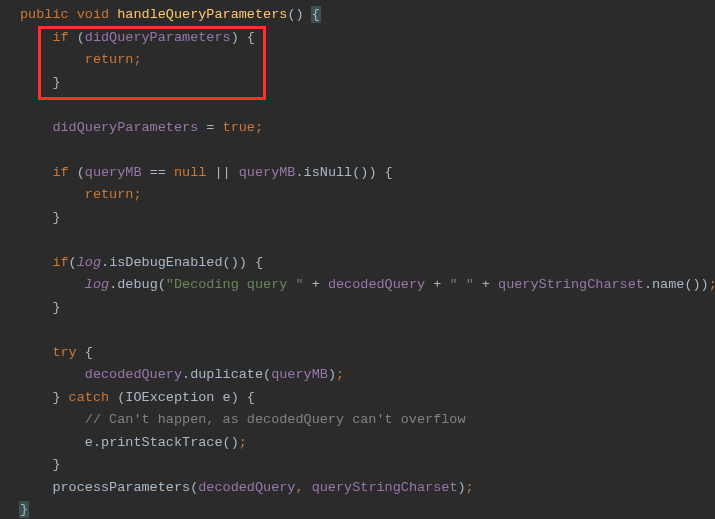  Describe the element at coordinates (368, 488) in the screenshot. I see `code-line: processParameters(decodedQuery, queryStr…` at that location.